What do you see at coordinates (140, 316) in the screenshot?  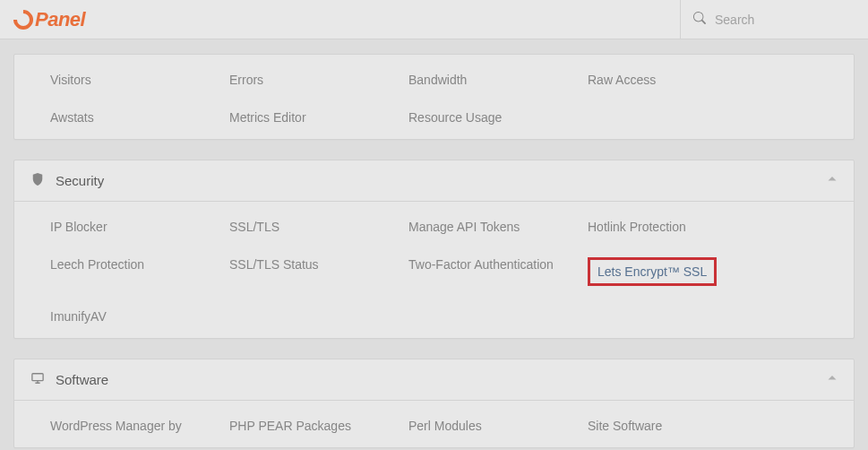 I see `item-imunifyav: ImunifyAV` at bounding box center [140, 316].